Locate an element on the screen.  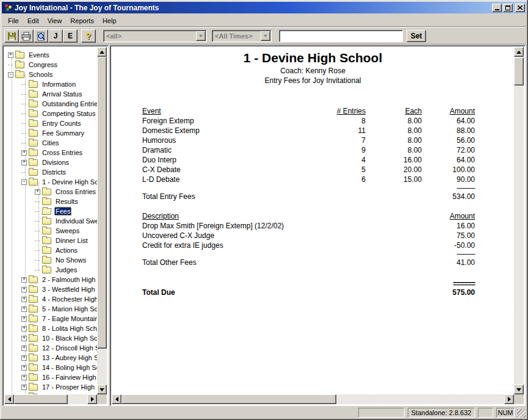
tree-item-outstanding-entries: Outstanding Entries is located at coordinates (51, 104).